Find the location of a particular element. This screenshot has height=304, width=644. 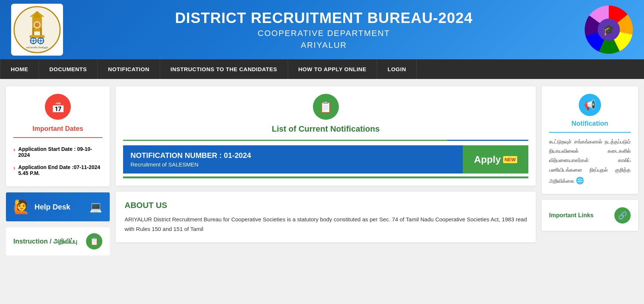

instruction-title: Instruction / அறிவிப்பு is located at coordinates (45, 242).